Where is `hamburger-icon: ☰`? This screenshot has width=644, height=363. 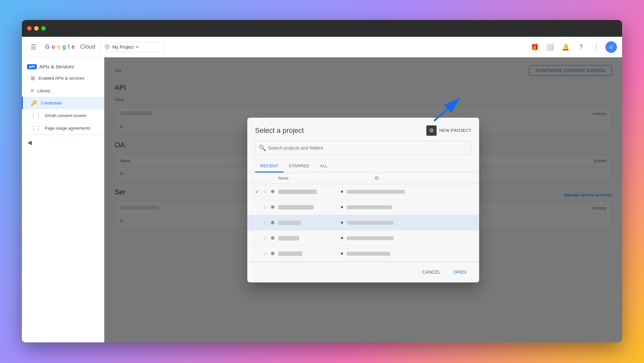 hamburger-icon: ☰ is located at coordinates (33, 47).